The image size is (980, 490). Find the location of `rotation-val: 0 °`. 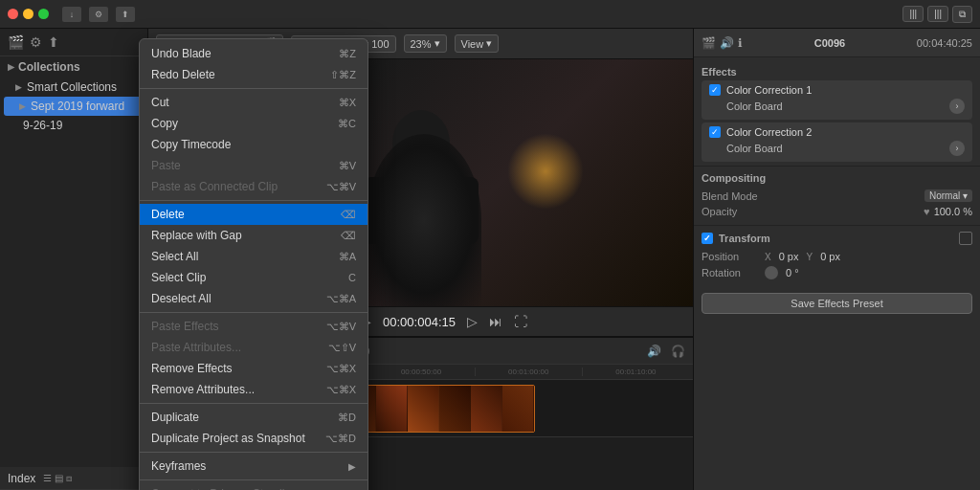

rotation-val: 0 ° is located at coordinates (782, 273).